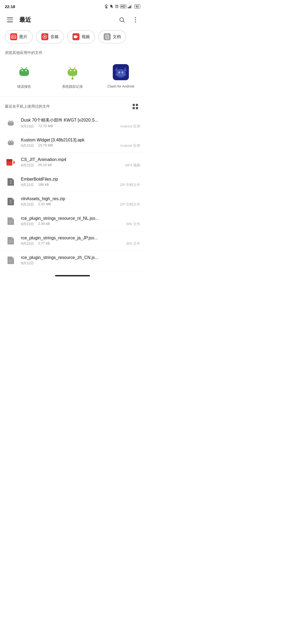  I want to click on file-type: Android 应用, so click(130, 126).